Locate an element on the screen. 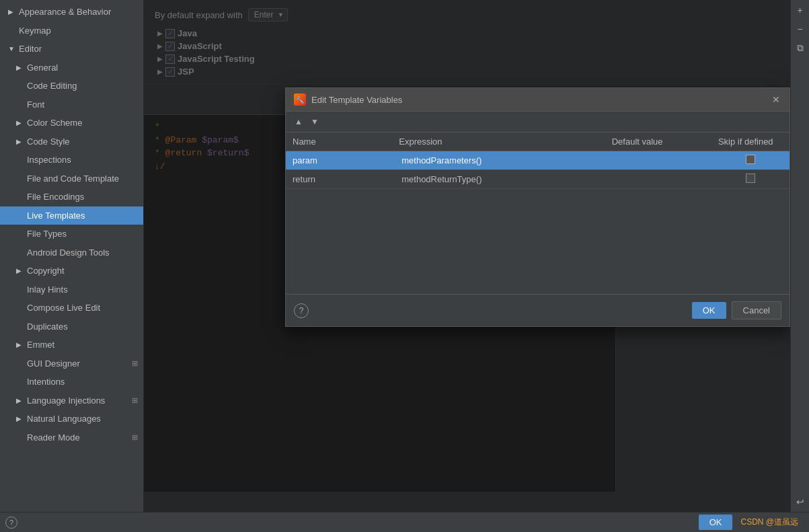 This screenshot has height=532, width=809. table-row: return is located at coordinates (538, 180).